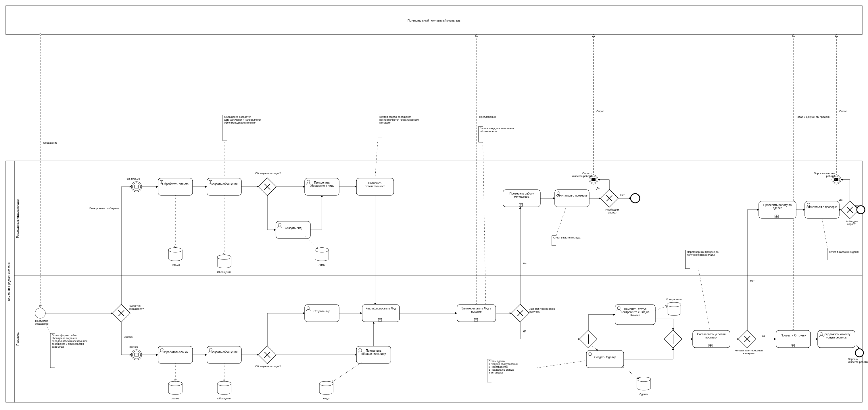 This screenshot has height=410, width=868. I want to click on annotation-deal-stages-text: Этапы сделки 1 Подбор оборудования 2 Про…, so click(513, 367).